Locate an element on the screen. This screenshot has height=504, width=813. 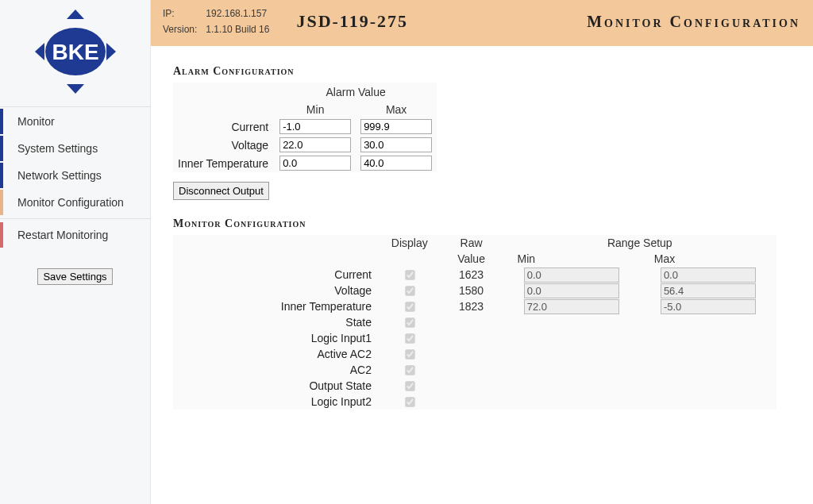
monitor-row-label: Logic Input2 is located at coordinates (276, 402).